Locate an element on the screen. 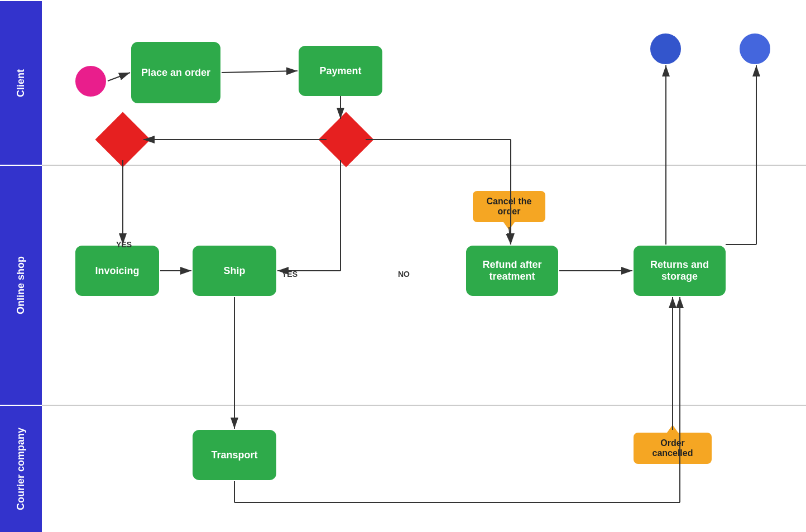 The image size is (806, 532). diamond-left is located at coordinates (123, 140).